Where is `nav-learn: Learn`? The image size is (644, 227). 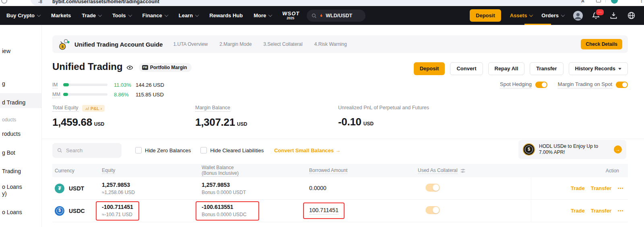
nav-learn: Learn is located at coordinates (188, 15).